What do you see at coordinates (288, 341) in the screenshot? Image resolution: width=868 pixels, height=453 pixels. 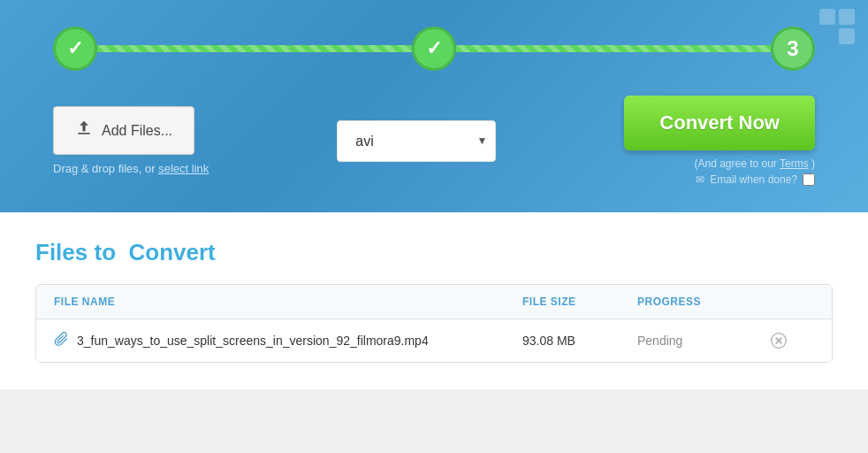 I see `file-name-cell: 3_fun_ways_to_use_split_screens_in_versi…` at bounding box center [288, 341].